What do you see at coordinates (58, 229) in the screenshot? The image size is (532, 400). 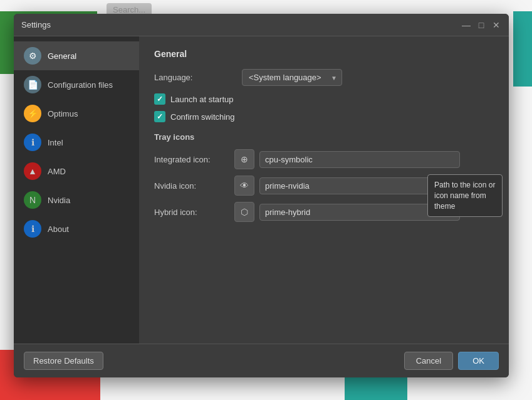 I see `sidebar-item-about-label: About` at bounding box center [58, 229].